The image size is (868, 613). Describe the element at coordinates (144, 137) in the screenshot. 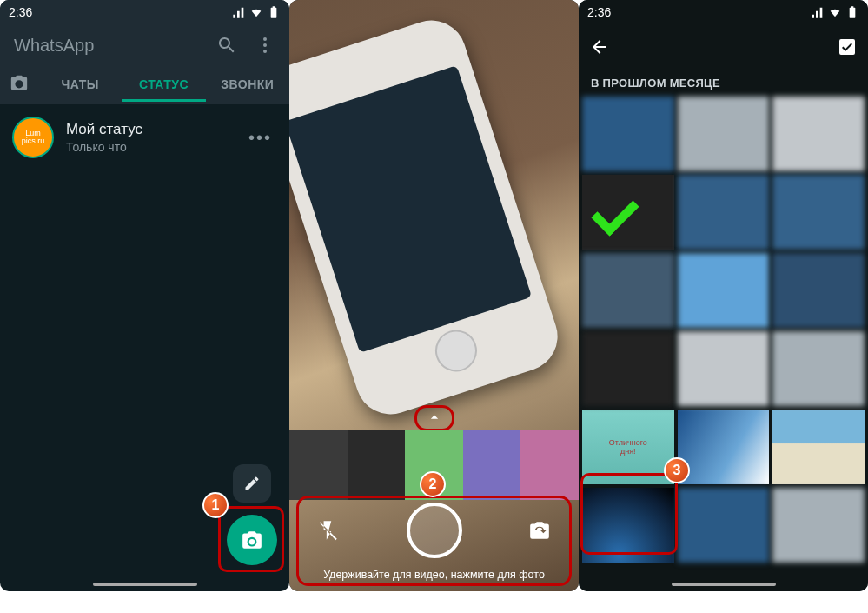

I see `status-list: Lum pics.ru Мой статус Только что •••` at that location.